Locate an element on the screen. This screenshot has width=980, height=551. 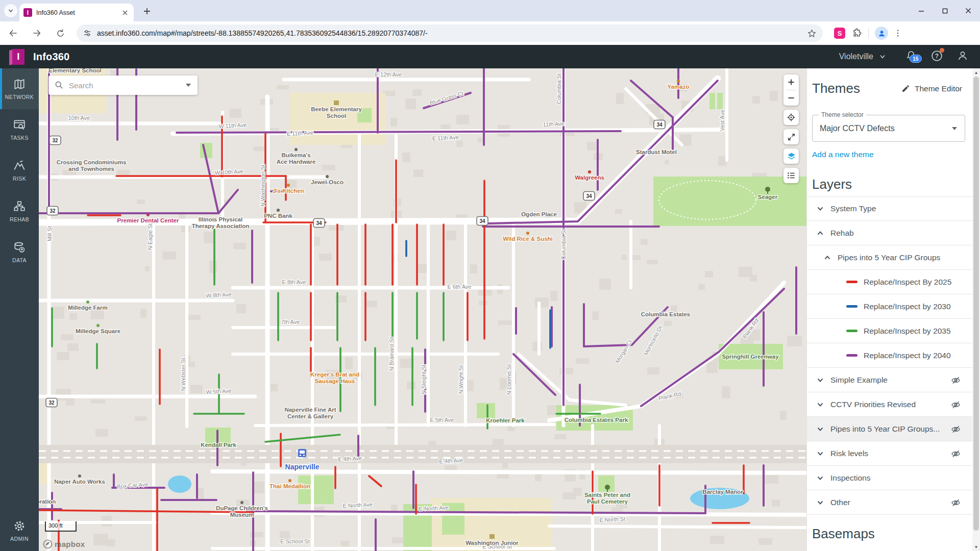
pinned-extension-icon: S is located at coordinates (840, 33).